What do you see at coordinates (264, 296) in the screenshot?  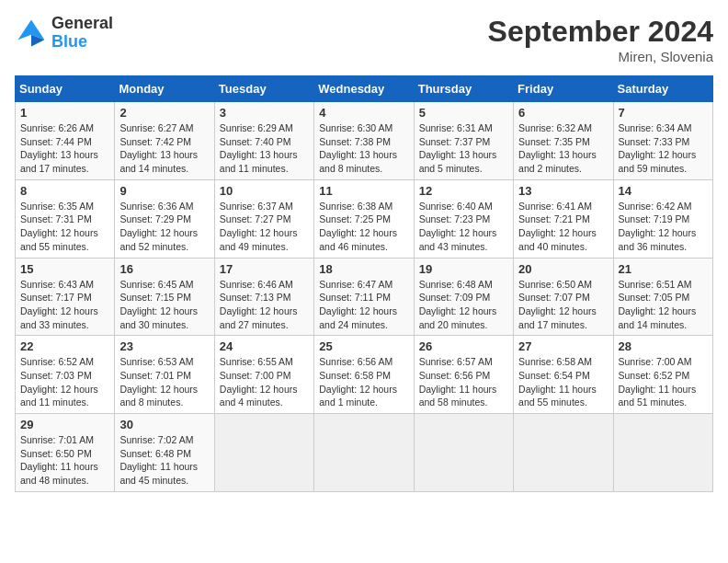 I see `calendar-cell: 17 Sunrise: 6:46 AM Sunset: 7:13 PM Dayl…` at bounding box center [264, 296].